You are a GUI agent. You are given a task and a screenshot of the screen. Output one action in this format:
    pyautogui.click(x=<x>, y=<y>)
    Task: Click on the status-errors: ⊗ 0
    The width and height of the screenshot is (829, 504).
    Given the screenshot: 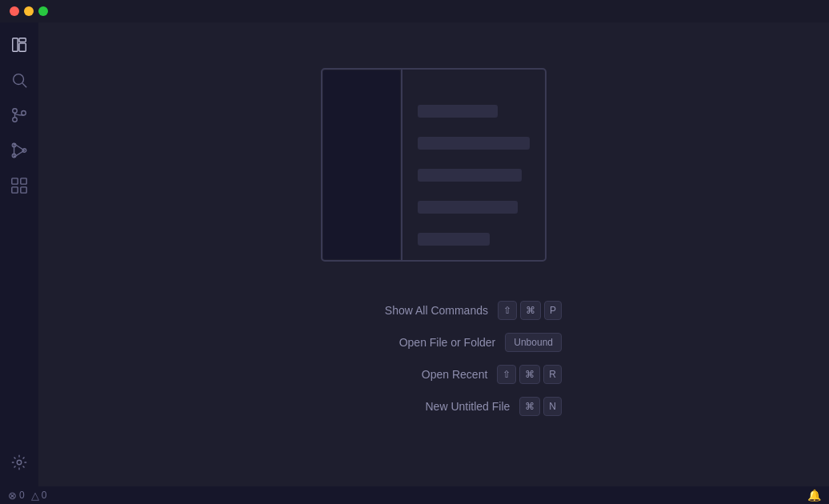 What is the action you would take?
    pyautogui.click(x=16, y=496)
    